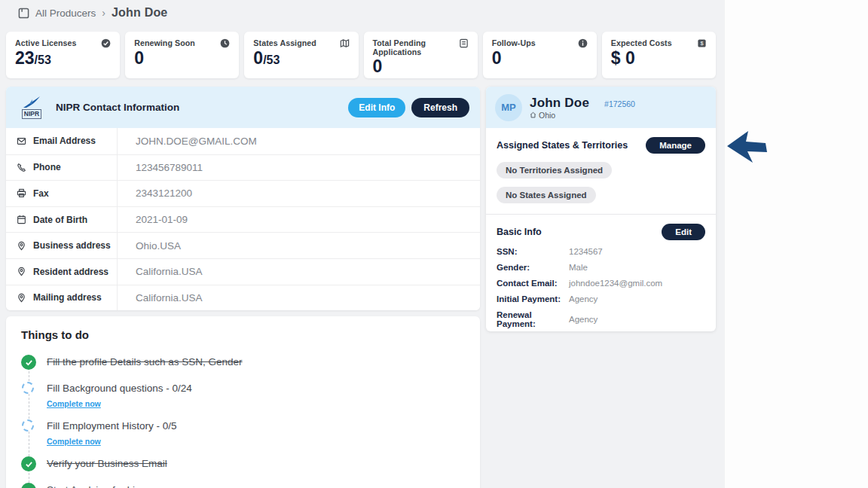 The height and width of the screenshot is (488, 868). What do you see at coordinates (72, 246) in the screenshot?
I see `row-label: Business address` at bounding box center [72, 246].